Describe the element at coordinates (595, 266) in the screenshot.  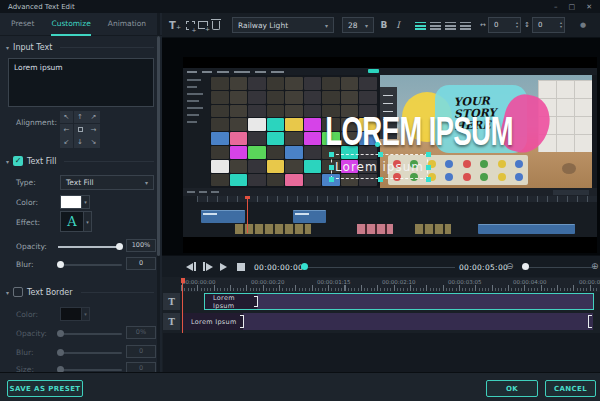
I see `zoom-in-icon: ⊕` at that location.